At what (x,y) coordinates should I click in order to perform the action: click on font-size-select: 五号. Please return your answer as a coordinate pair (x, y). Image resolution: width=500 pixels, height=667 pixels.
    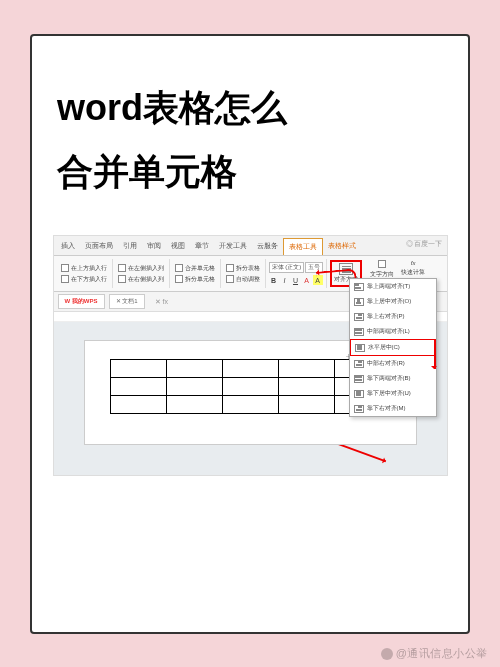
    Looking at the image, I should click on (314, 268).